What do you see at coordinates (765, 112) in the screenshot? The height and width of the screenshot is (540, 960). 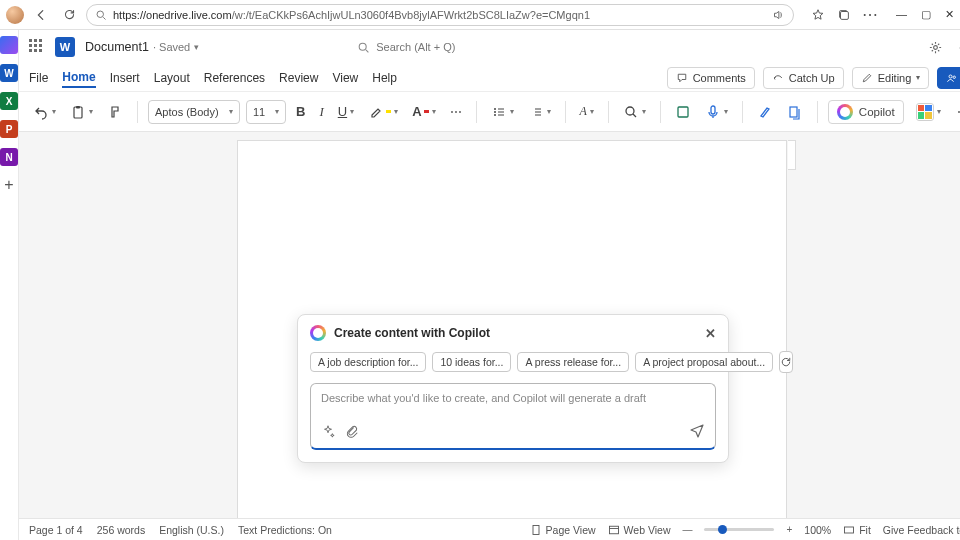 I see `editor-button` at bounding box center [765, 112].